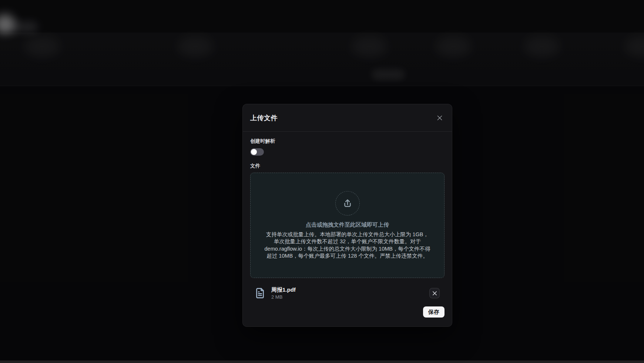  I want to click on dialog-footer: 保存, so click(347, 312).